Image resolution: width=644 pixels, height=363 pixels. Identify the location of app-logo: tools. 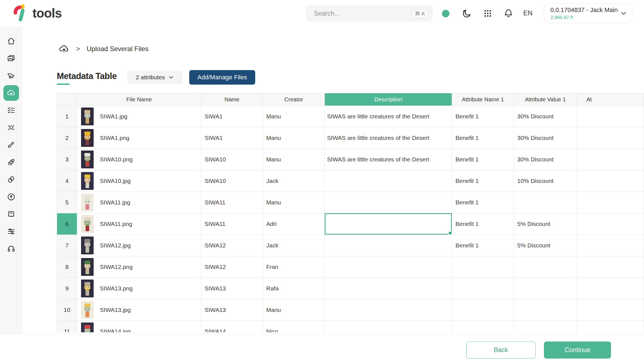
(37, 13).